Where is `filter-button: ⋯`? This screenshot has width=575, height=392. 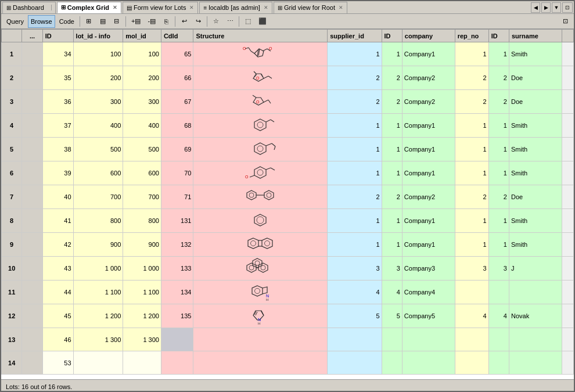 filter-button: ⋯ is located at coordinates (230, 21).